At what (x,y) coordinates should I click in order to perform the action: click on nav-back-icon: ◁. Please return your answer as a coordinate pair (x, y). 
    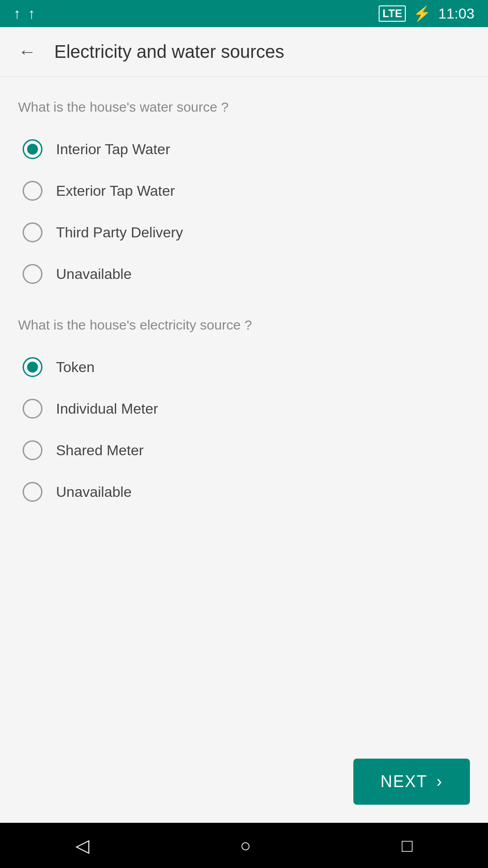
    Looking at the image, I should click on (82, 845).